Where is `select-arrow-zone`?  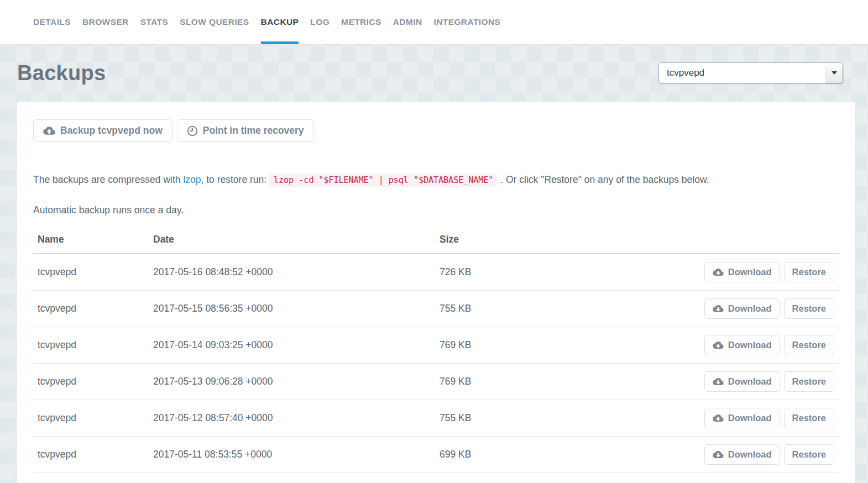 select-arrow-zone is located at coordinates (834, 73).